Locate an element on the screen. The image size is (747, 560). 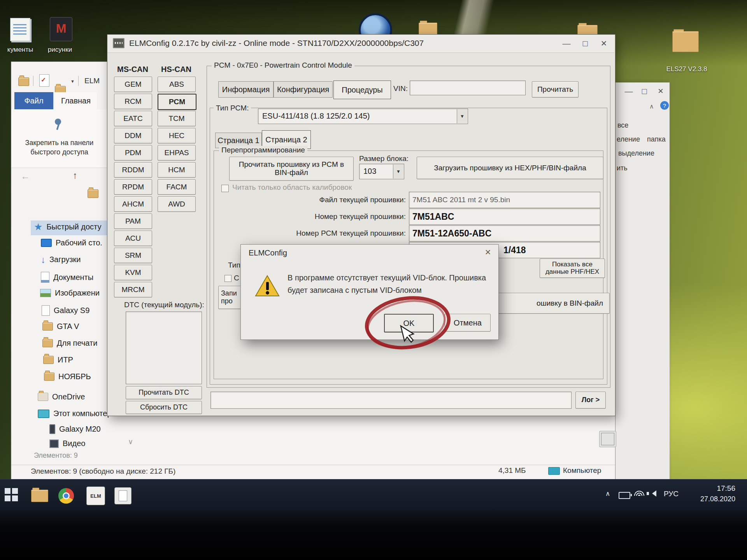
sidebar-item-documents: Документы is located at coordinates (67, 277).